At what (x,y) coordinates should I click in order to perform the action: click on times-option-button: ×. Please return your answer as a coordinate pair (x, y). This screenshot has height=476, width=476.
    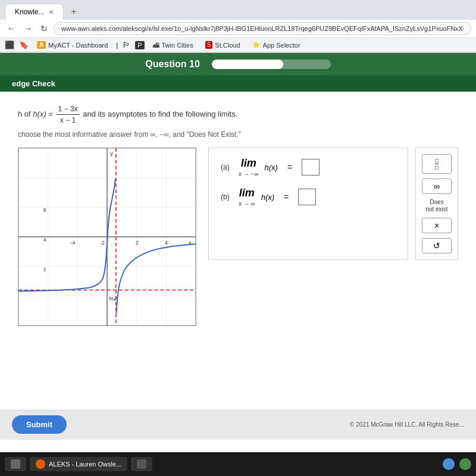
    Looking at the image, I should click on (437, 226).